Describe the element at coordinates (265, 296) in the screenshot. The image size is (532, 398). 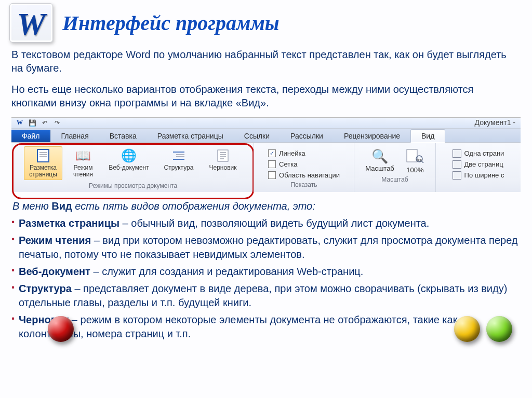
I see `list-item: Структура – представляет документ в виде…` at that location.